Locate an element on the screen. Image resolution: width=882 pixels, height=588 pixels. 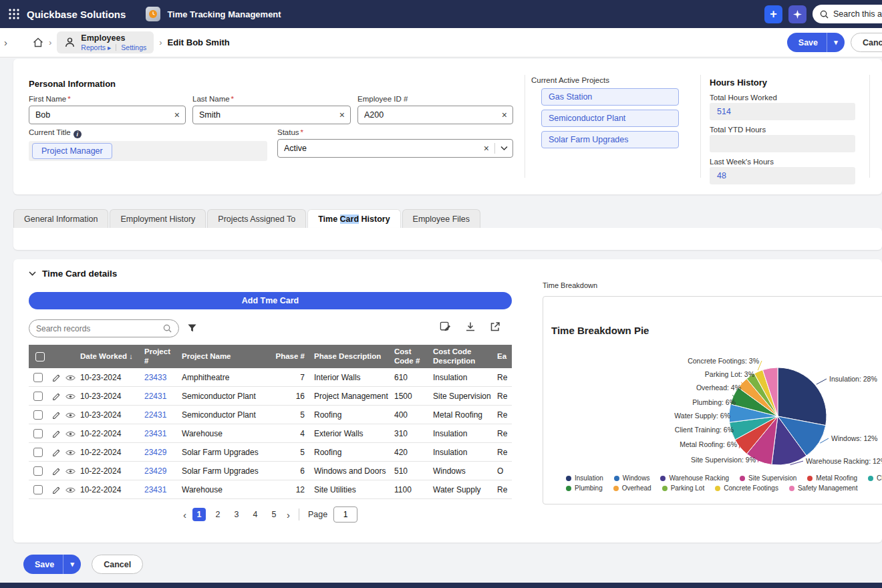
time-card-details-header: Time Card details is located at coordinates (73, 274).